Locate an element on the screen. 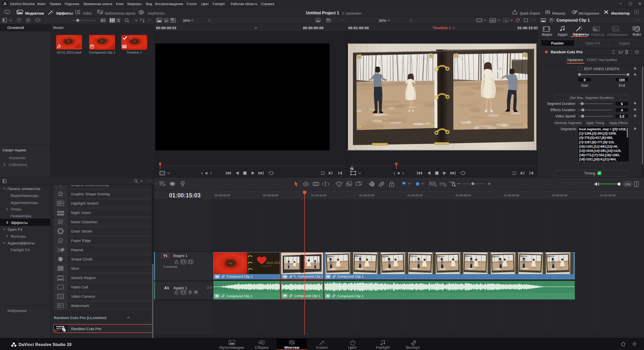 This screenshot has width=644, height=350. svg-text: 01:00:08:00 is located at coordinates (271, 195).